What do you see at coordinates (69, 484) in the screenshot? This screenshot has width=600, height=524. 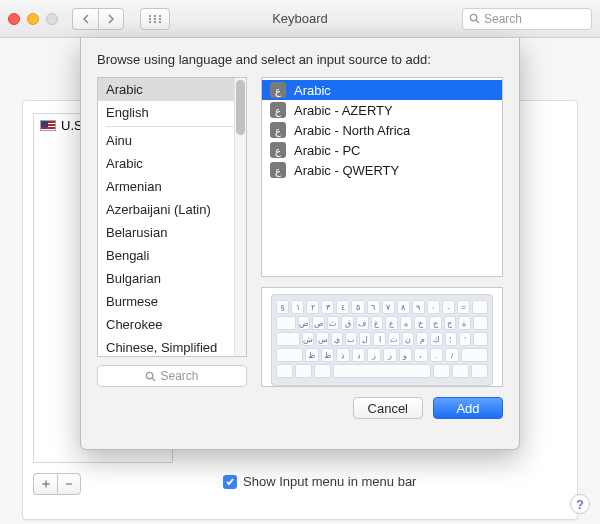 I see `remove-source-button: －` at bounding box center [69, 484].